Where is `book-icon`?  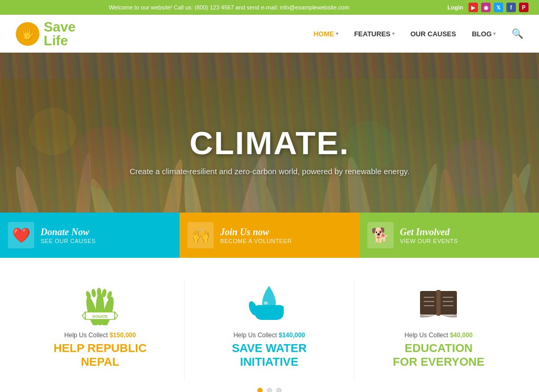 book-icon is located at coordinates (438, 303).